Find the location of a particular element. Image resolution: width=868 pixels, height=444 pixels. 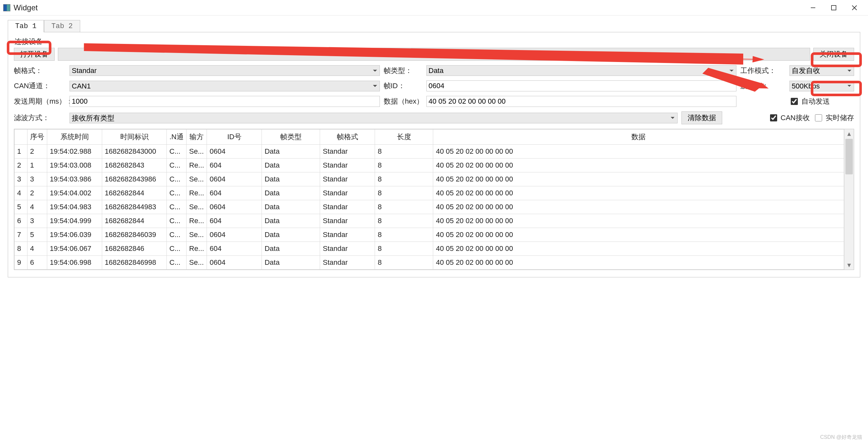

baud-rate-select: 500Kbps is located at coordinates (822, 86).